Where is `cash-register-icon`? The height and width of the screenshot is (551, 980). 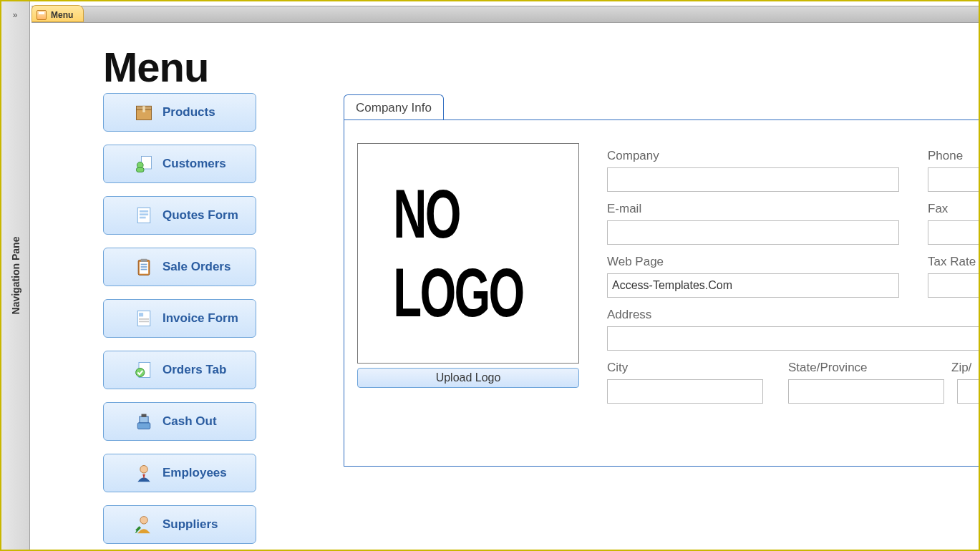
cash-register-icon is located at coordinates (144, 421).